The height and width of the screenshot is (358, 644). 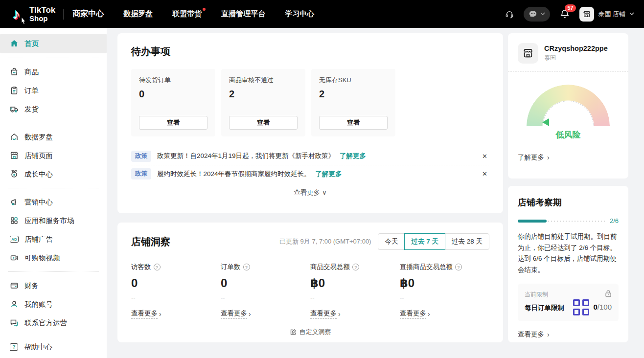 What do you see at coordinates (608, 293) in the screenshot?
I see `lock-icon` at bounding box center [608, 293].